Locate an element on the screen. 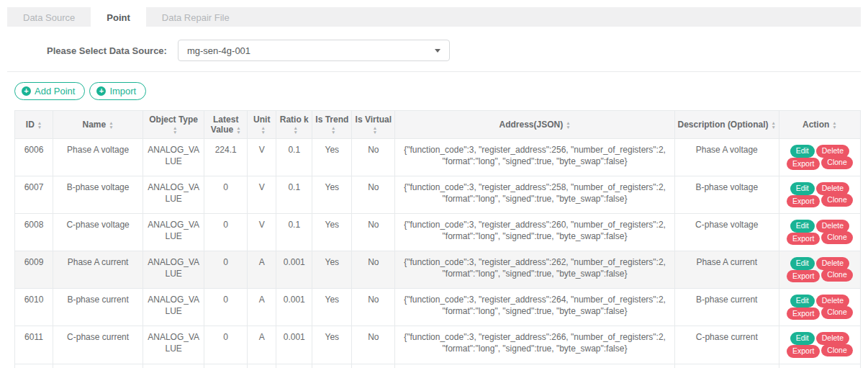 The width and height of the screenshot is (868, 368). import-button: Import is located at coordinates (118, 91).